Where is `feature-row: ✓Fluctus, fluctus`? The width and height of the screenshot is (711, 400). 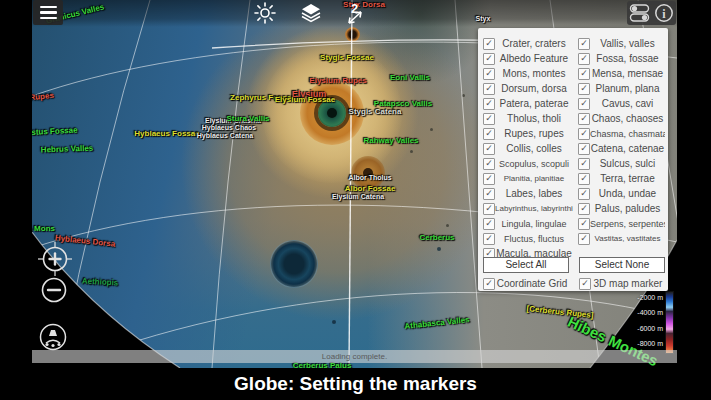
feature-row: ✓Fluctus, fluctus is located at coordinates (528, 238).